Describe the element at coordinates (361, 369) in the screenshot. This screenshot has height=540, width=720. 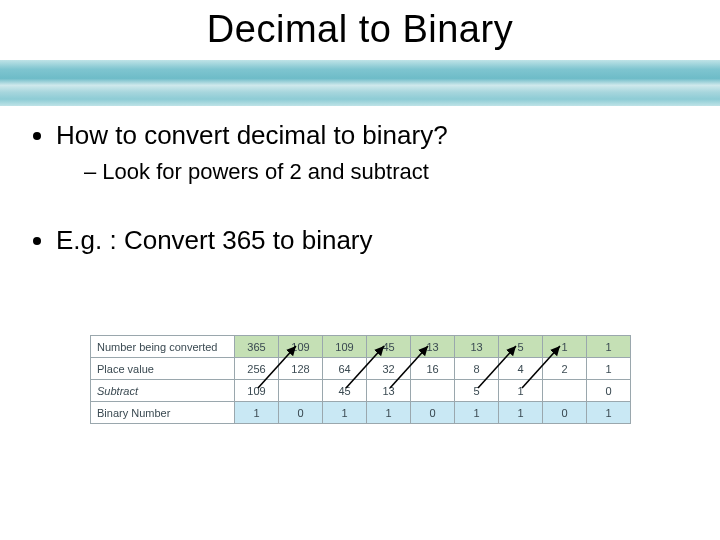
I see `table-row: Place value 256 128 64 32 16 8 4 2 1` at that location.